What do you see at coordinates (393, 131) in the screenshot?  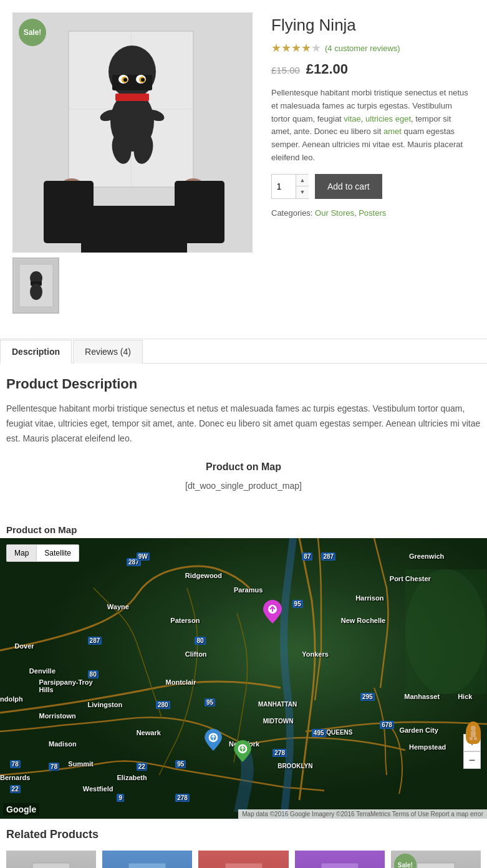 I see `amet-link: amet` at bounding box center [393, 131].